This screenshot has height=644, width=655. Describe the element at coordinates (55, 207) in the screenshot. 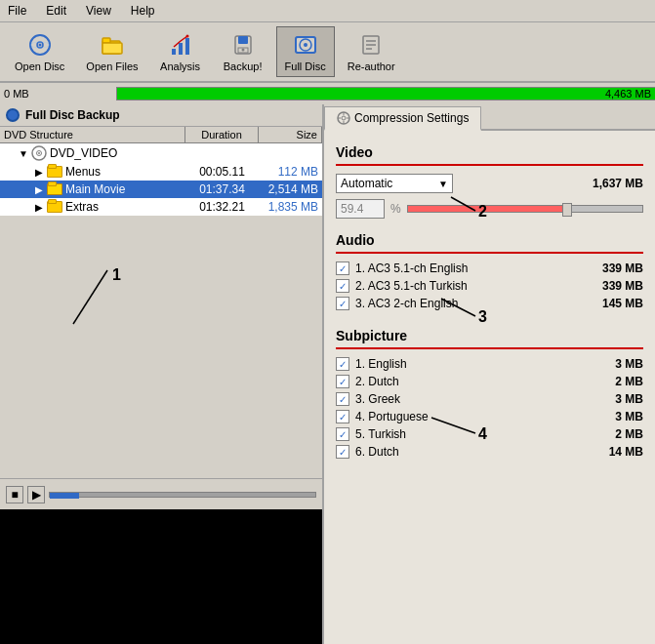

I see `extras-folder-icon` at that location.